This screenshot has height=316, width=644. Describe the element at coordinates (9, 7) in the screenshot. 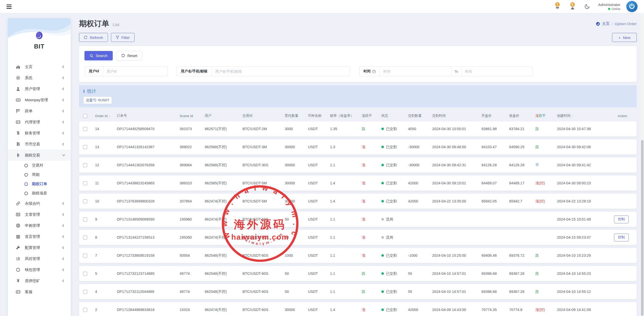

I see `hamburger-menu-icon` at that location.